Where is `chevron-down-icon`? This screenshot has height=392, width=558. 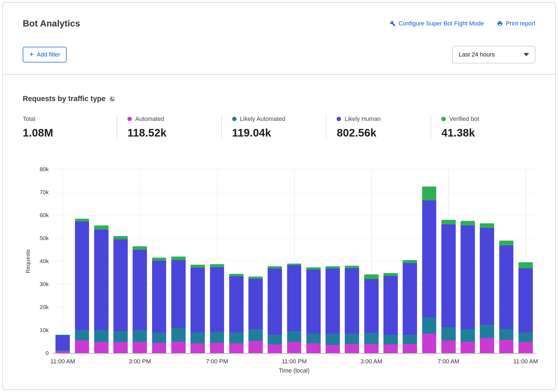 chevron-down-icon is located at coordinates (526, 55).